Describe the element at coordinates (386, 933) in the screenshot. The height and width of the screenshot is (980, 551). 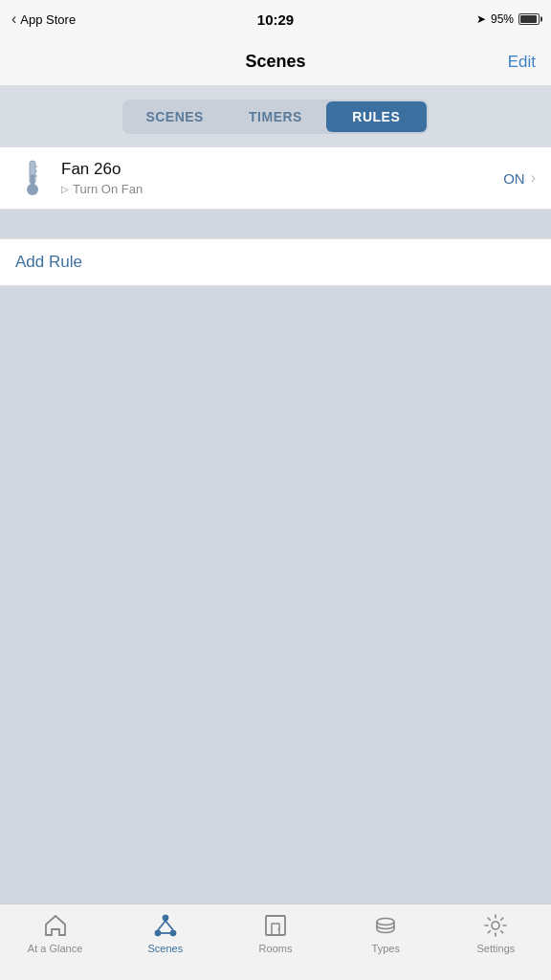
I see `tab-types: Types` at that location.